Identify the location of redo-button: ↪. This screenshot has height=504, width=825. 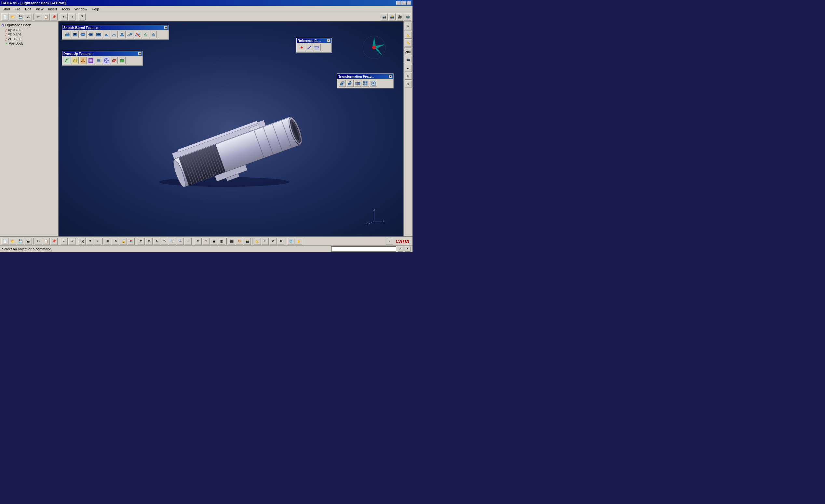
(72, 17).